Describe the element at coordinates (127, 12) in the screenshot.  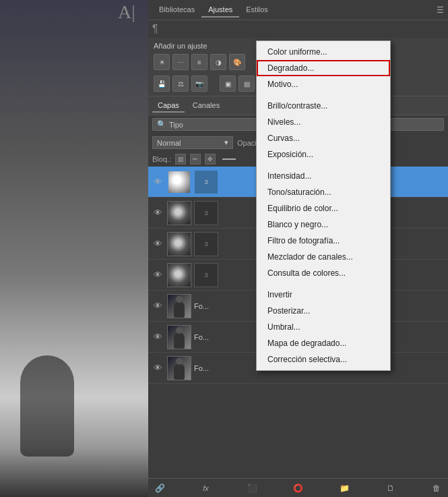
I see `tool-letter-a: A|` at that location.